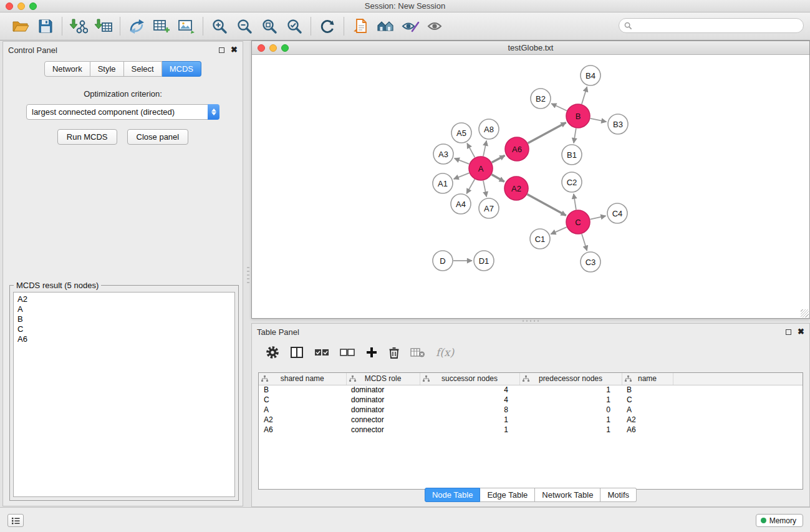 This screenshot has height=532, width=810. I want to click on graph-node-C2: C2, so click(572, 182).